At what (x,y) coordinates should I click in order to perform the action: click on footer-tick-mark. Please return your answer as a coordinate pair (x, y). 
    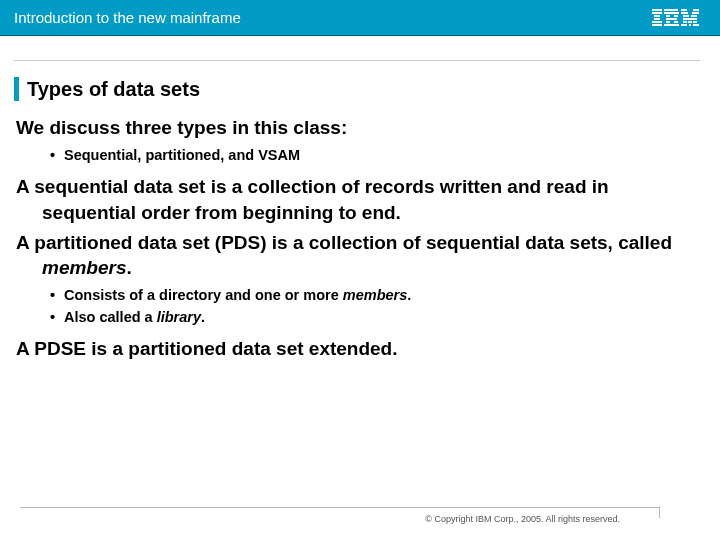
    Looking at the image, I should click on (660, 512).